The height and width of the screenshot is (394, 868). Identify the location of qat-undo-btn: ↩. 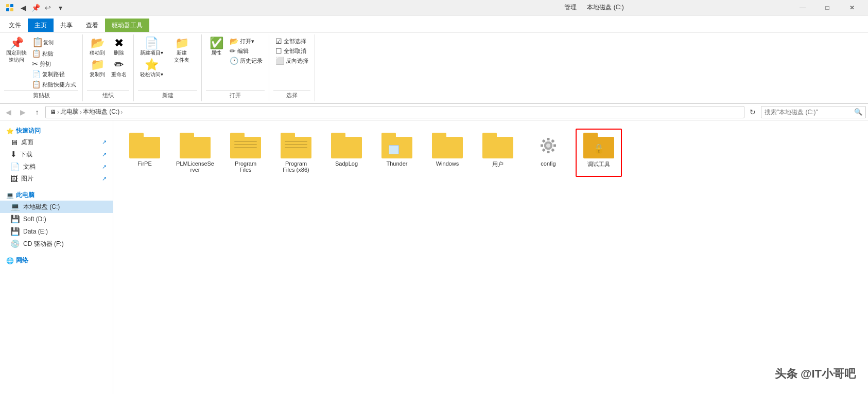
(48, 8).